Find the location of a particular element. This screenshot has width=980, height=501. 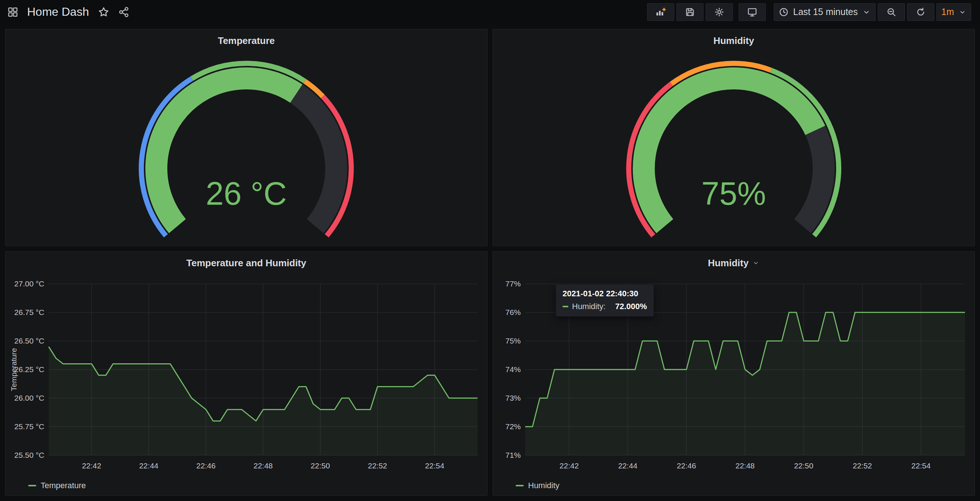

navbar: Home Dash is located at coordinates (490, 12).